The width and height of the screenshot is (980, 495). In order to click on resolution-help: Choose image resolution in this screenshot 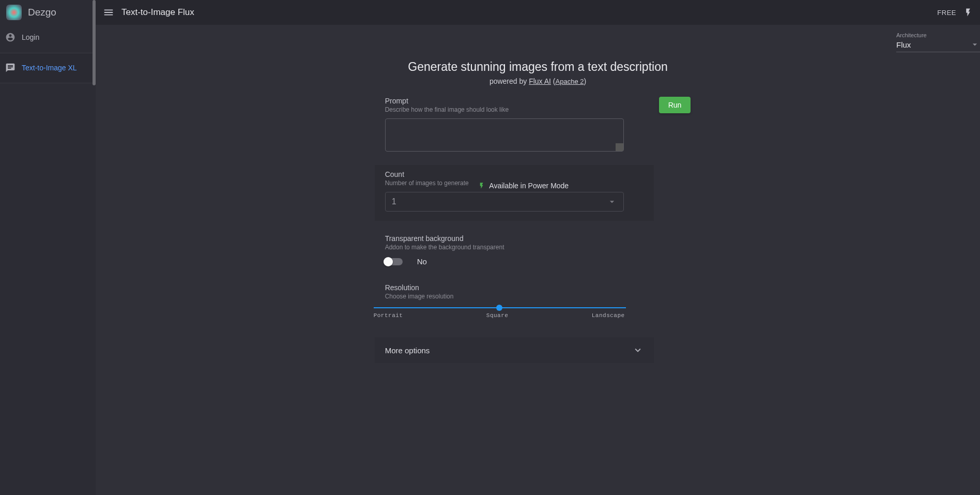, I will do `click(514, 296)`.